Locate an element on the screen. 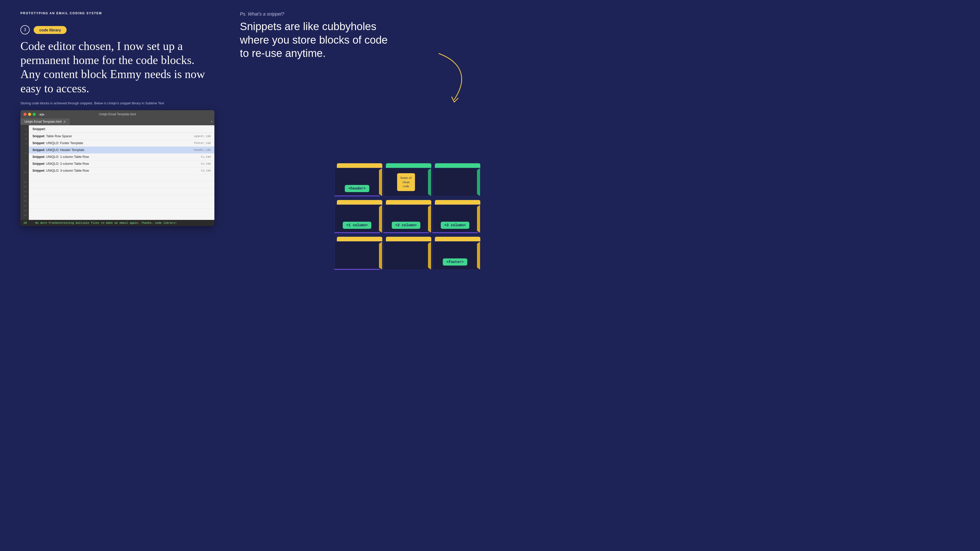 Image resolution: width=980 pixels, height=551 pixels. snippet-description: Snippets are like cubbyholes where you s… is located at coordinates (317, 40).